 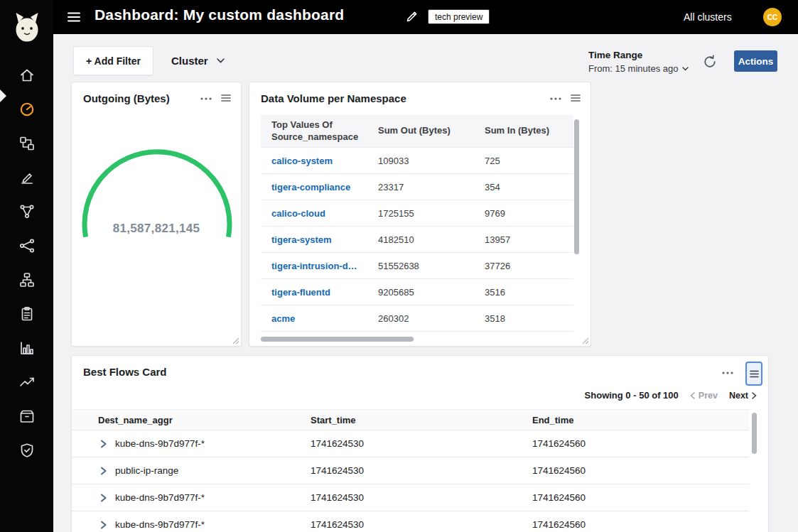 I want to click on table-row: calico-system 109033 725, so click(x=417, y=161).